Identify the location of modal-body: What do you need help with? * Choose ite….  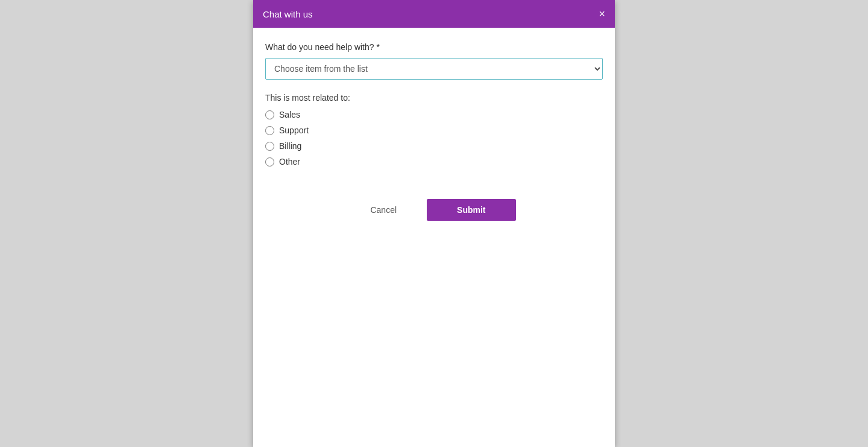
(434, 104).